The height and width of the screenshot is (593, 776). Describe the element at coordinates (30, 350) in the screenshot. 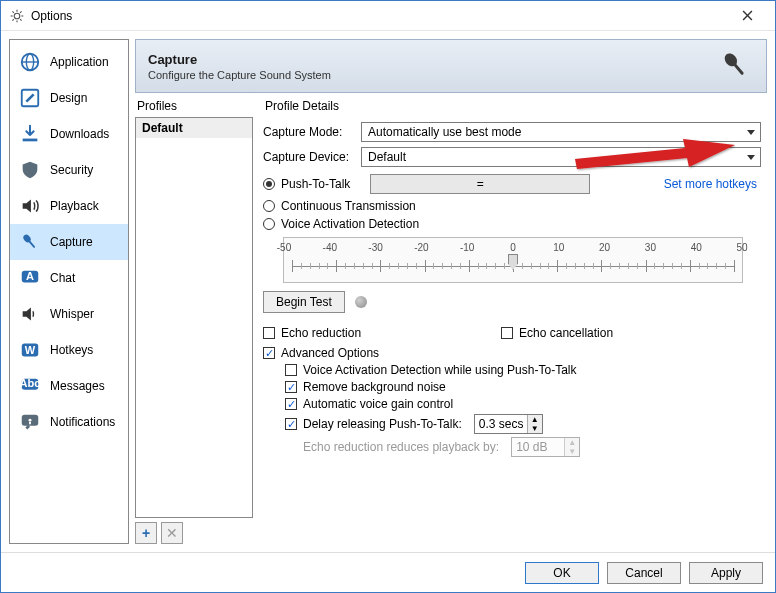

I see `hotkeys-icon: W` at that location.